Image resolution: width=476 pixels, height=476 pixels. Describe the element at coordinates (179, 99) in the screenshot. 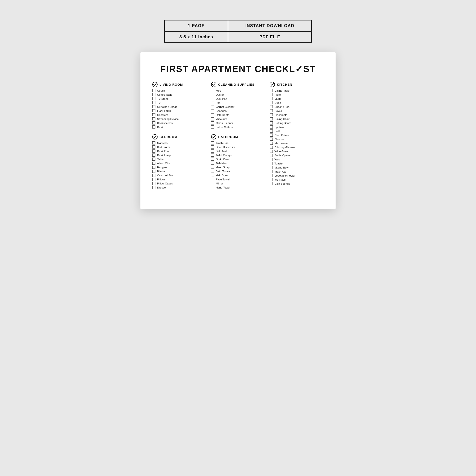

I see `list-item: TV Stand` at that location.